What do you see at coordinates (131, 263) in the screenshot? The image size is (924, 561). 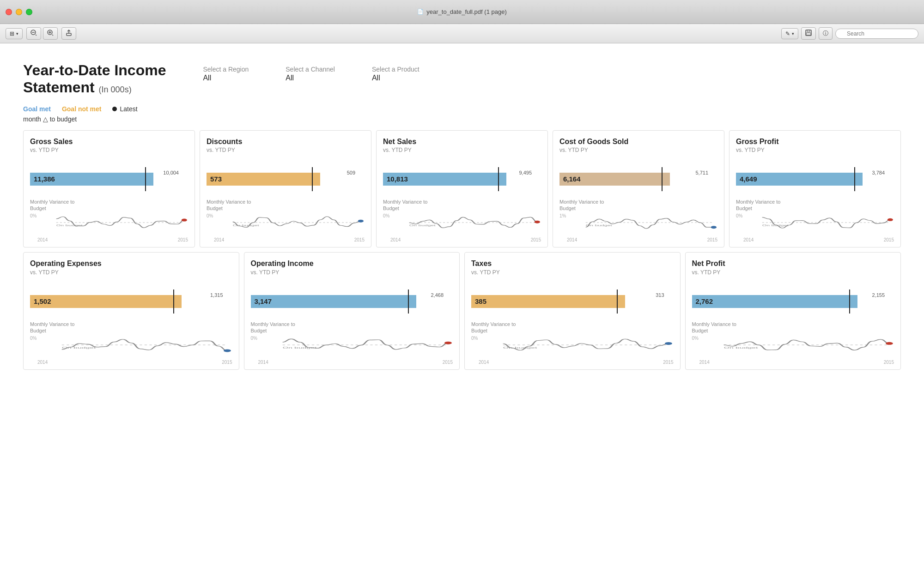 I see `card-title-operating-expenses: Operating Expenses` at bounding box center [131, 263].